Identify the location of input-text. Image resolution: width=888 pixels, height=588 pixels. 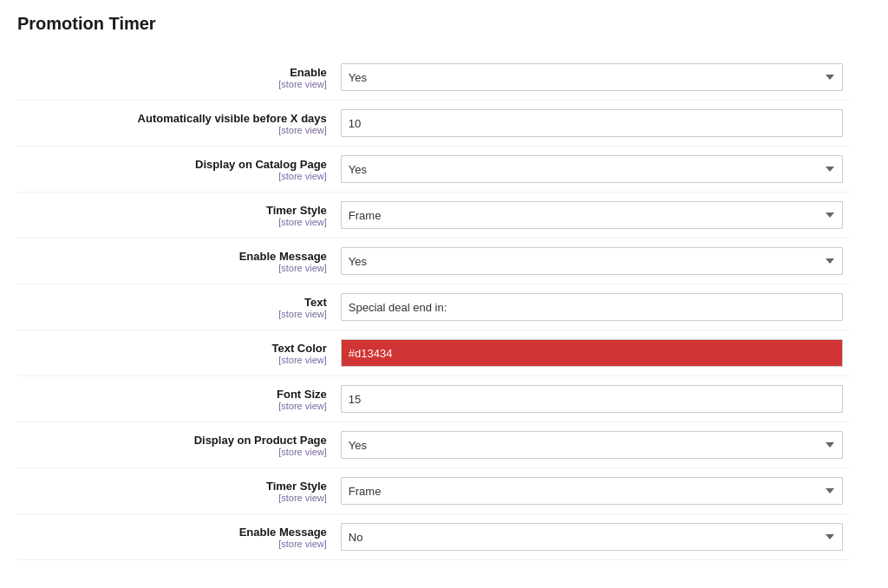
(591, 307).